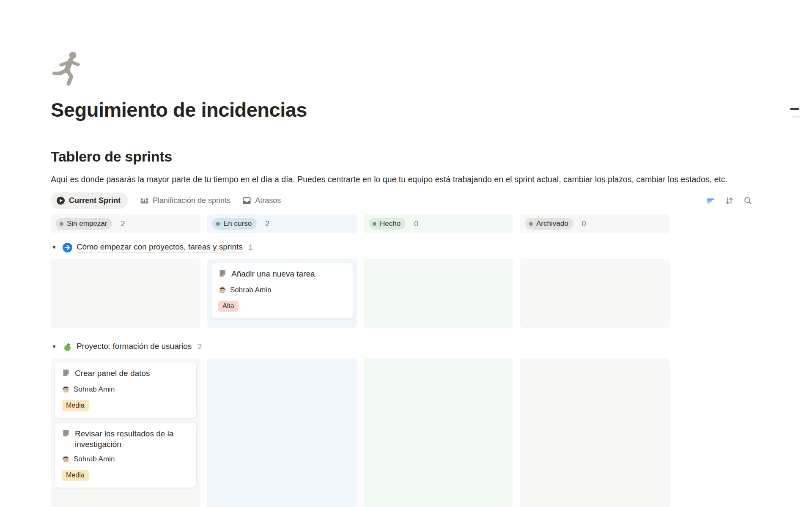  Describe the element at coordinates (431, 110) in the screenshot. I see `page-title: Seguimiento de incidencias` at that location.